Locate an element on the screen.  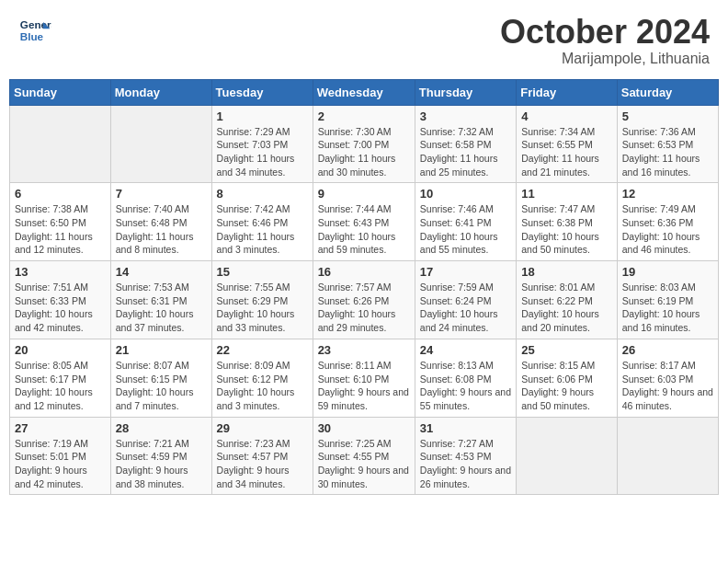
day-number: 9 is located at coordinates (364, 193).